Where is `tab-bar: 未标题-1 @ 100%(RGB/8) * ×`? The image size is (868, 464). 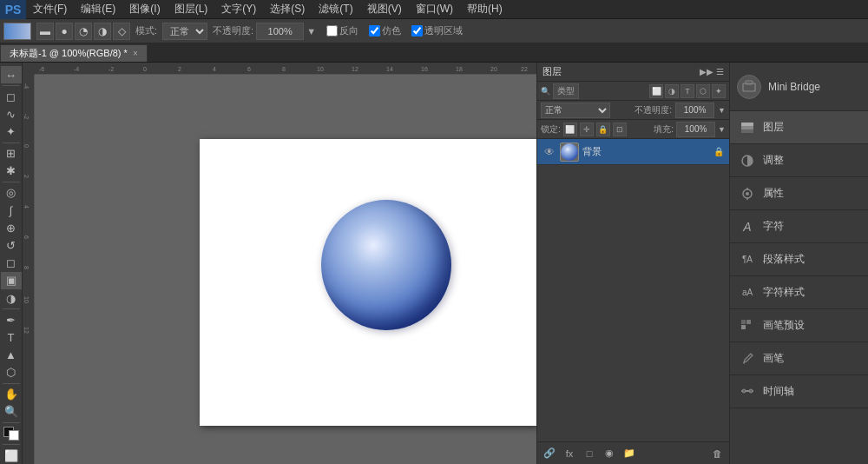 tab-bar: 未标题-1 @ 100%(RGB/8) * × is located at coordinates (434, 53).